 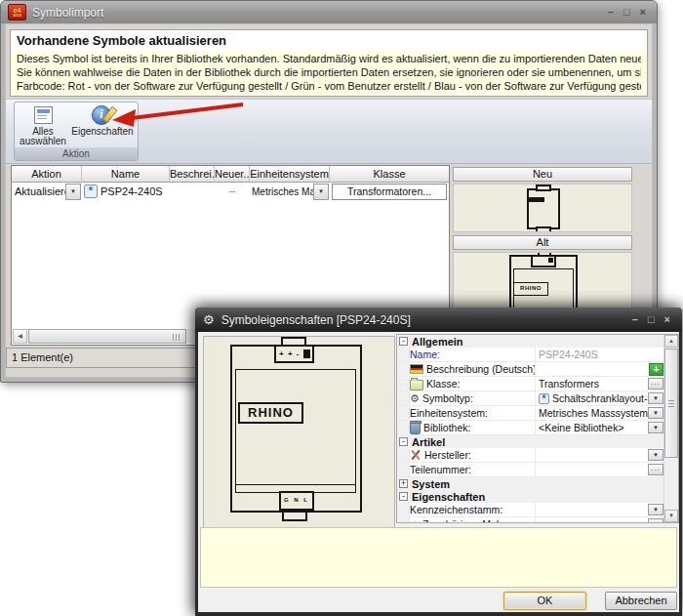 What do you see at coordinates (542, 242) in the screenshot?
I see `old-preview-header: Alt` at bounding box center [542, 242].